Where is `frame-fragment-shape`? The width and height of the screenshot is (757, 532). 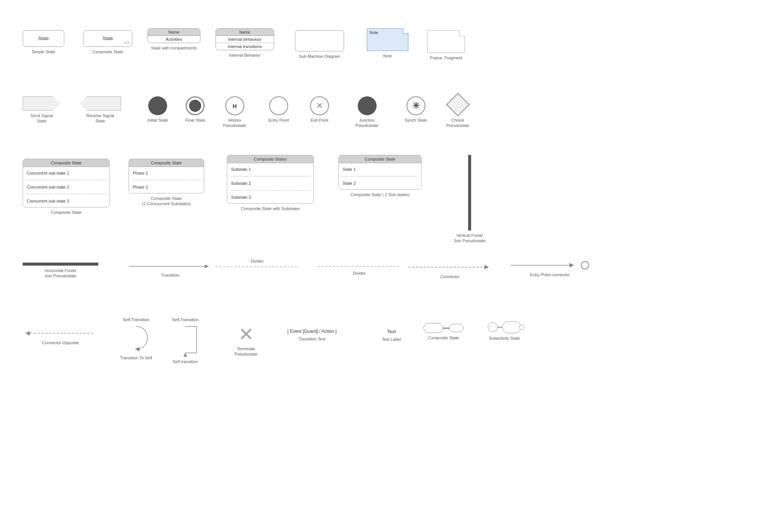 frame-fragment-shape is located at coordinates (446, 42).